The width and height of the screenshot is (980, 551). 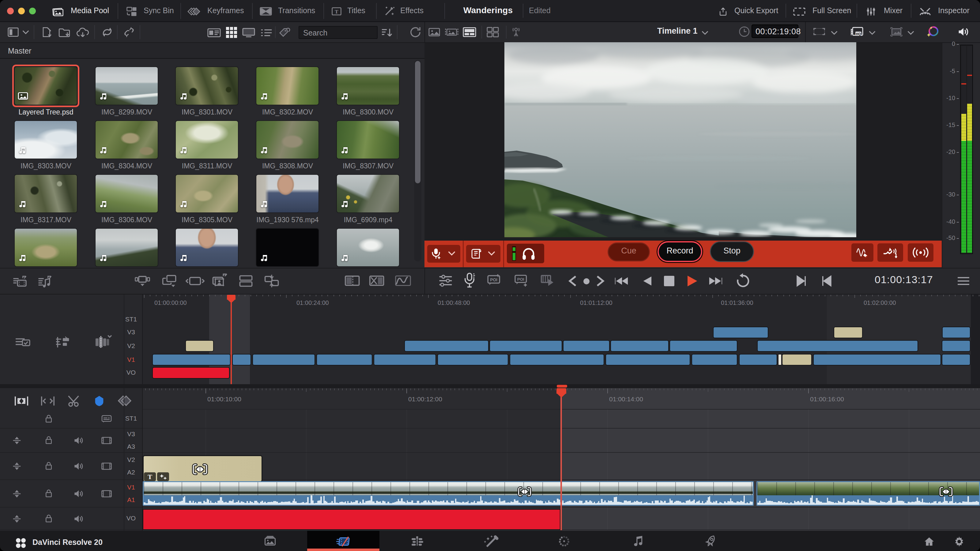 What do you see at coordinates (337, 12) in the screenshot?
I see `svg-text: T` at bounding box center [337, 12].